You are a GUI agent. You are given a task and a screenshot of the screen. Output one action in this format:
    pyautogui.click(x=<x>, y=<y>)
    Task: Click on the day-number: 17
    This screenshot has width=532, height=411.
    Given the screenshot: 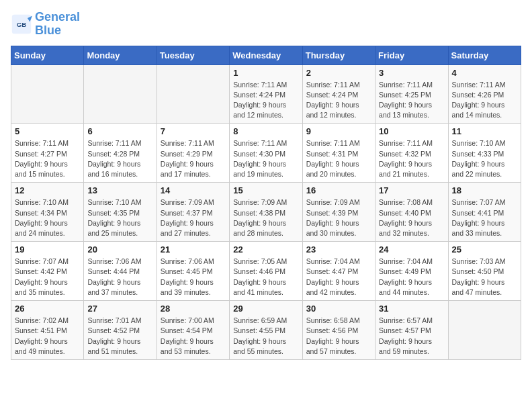 What is the action you would take?
    pyautogui.click(x=411, y=191)
    